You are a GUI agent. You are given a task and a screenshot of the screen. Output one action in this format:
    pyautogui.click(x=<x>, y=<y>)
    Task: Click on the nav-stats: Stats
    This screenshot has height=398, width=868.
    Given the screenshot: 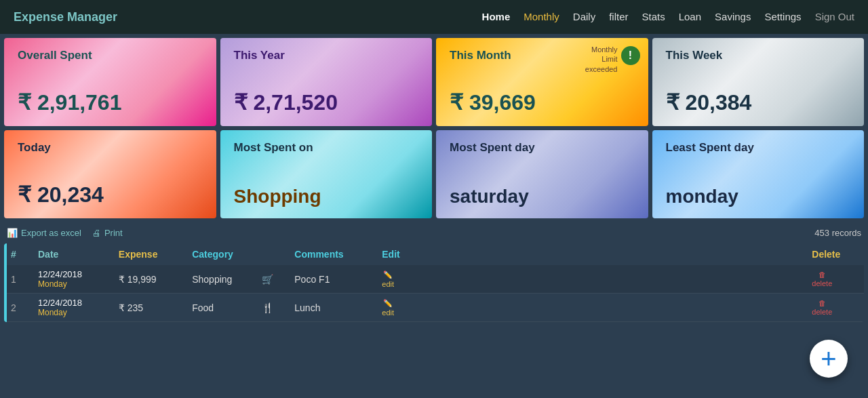 What is the action you would take?
    pyautogui.click(x=653, y=16)
    